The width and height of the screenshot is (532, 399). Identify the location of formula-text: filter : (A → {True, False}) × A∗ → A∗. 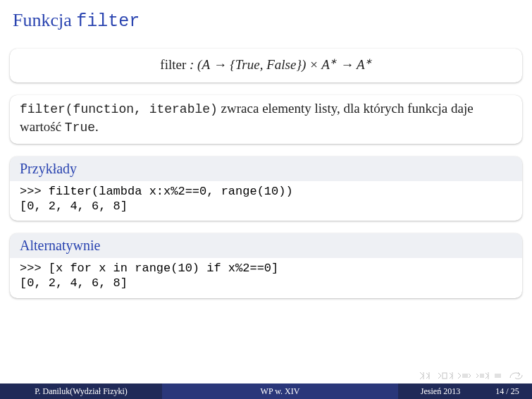
(266, 66).